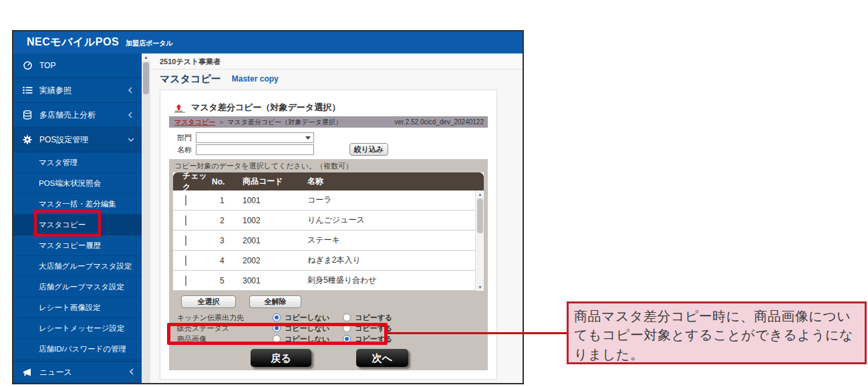  What do you see at coordinates (329, 221) in the screenshot?
I see `table-row: 2 1002 りんごジュース` at bounding box center [329, 221].